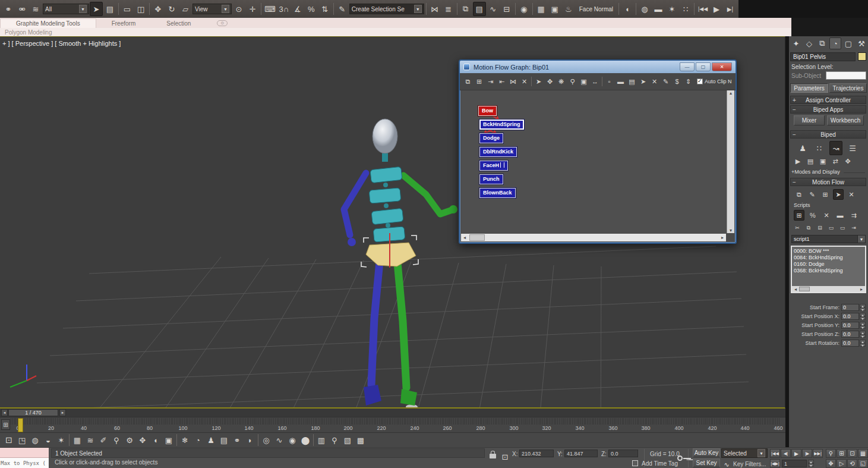  Describe the element at coordinates (77, 440) in the screenshot. I see `plugin-icon: ▦` at that location.